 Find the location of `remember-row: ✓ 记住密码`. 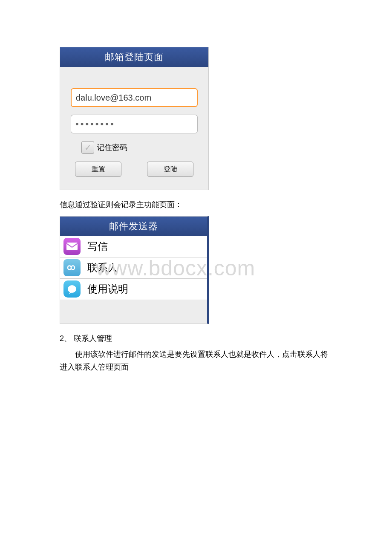

remember-row: ✓ 记住密码 is located at coordinates (140, 147).